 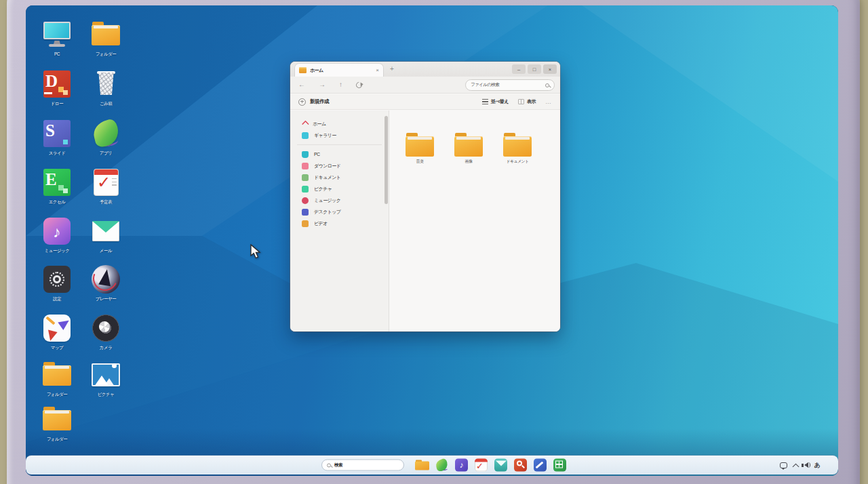 What do you see at coordinates (422, 465) in the screenshot?
I see `taskbar-app-file-manager` at bounding box center [422, 465].